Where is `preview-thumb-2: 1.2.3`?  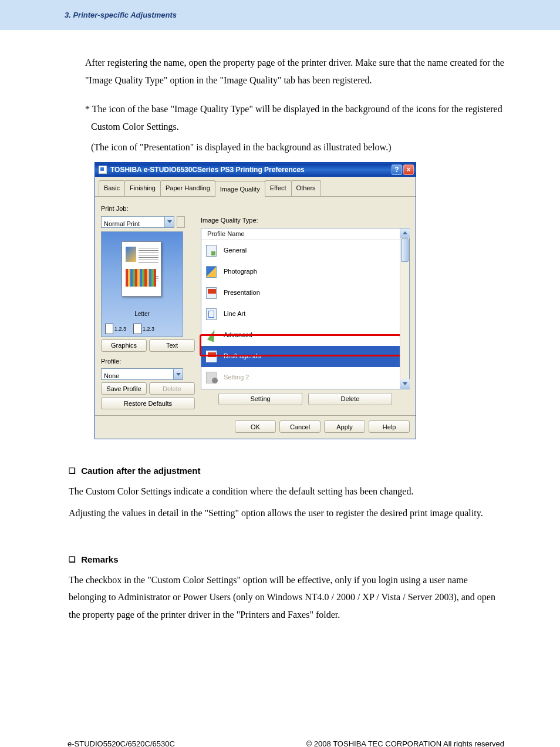
preview-thumb-2: 1.2.3 is located at coordinates (144, 329).